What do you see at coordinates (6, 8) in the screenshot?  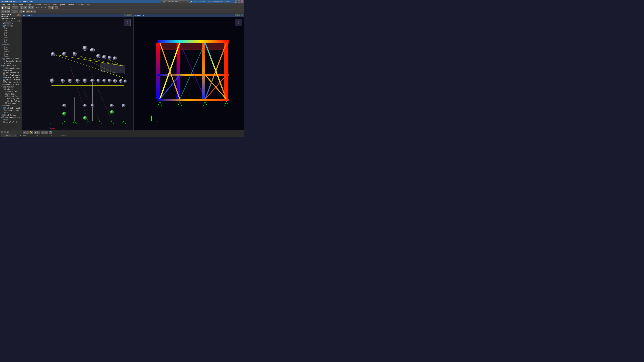 I see `tb-open: 📂` at bounding box center [6, 8].